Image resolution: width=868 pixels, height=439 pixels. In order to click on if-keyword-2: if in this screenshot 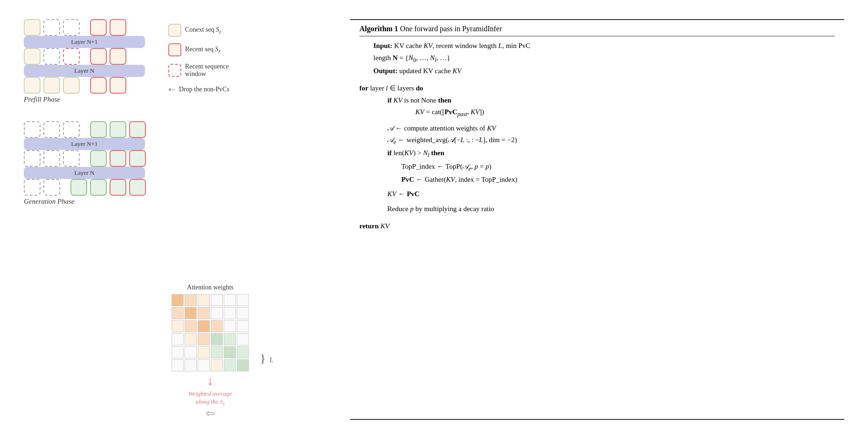, I will do `click(390, 153)`.